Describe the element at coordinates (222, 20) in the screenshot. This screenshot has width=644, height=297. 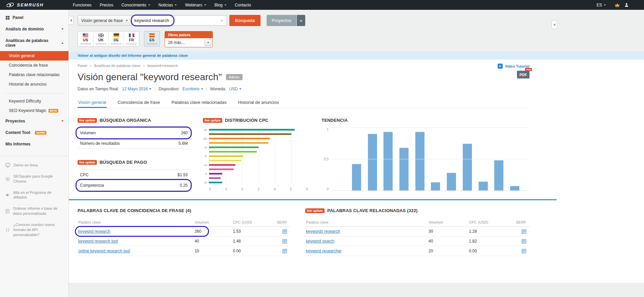
I see `clear-search-icon: ×` at that location.